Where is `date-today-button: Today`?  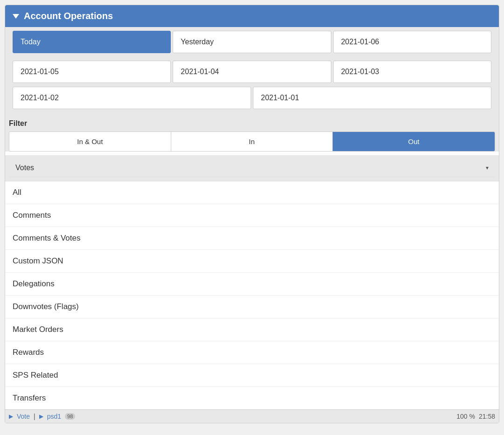
date-today-button: Today is located at coordinates (91, 42).